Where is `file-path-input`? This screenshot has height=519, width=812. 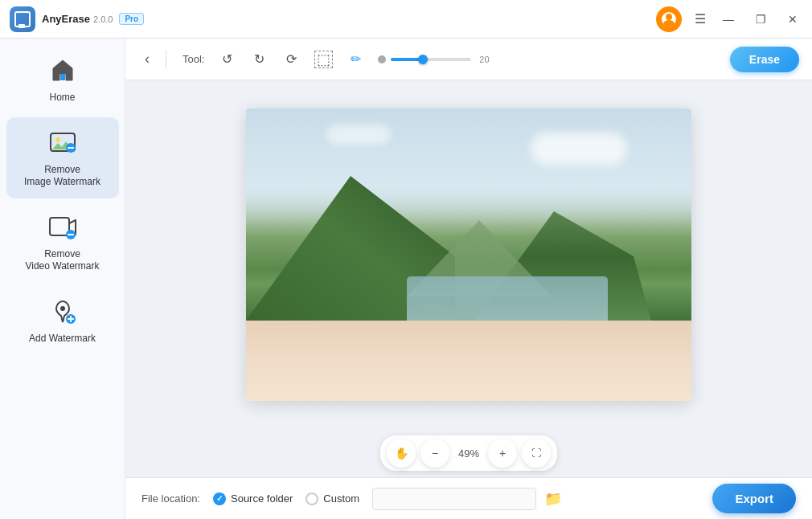
file-path-input is located at coordinates (454, 499).